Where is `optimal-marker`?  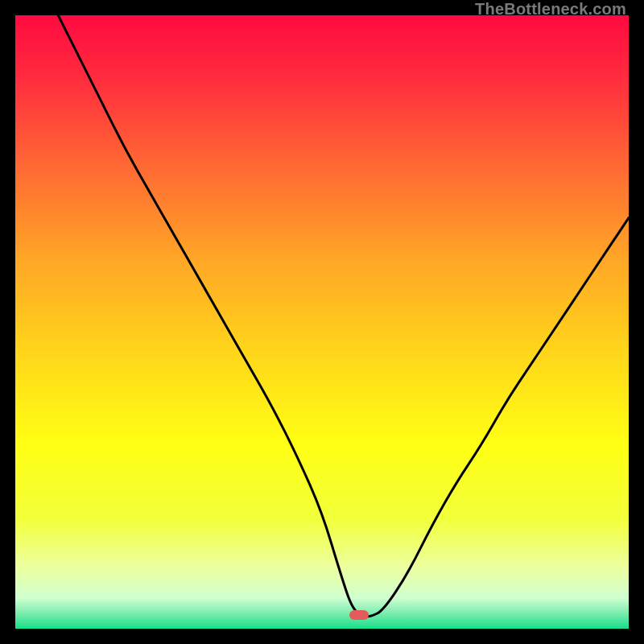 optimal-marker is located at coordinates (359, 615).